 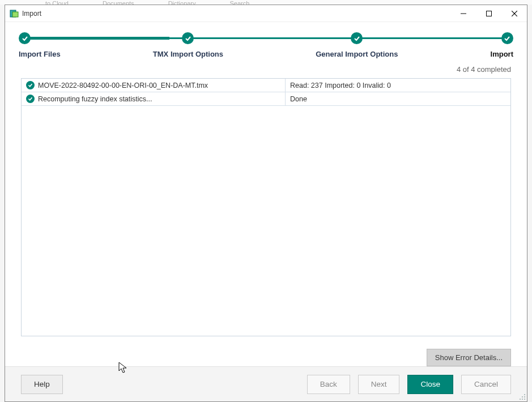 I want to click on minimize-button, so click(x=463, y=14).